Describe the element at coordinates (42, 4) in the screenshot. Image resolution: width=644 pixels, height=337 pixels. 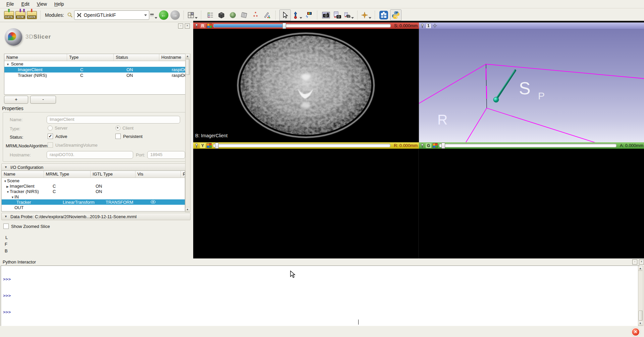
I see `menu-view: View` at that location.